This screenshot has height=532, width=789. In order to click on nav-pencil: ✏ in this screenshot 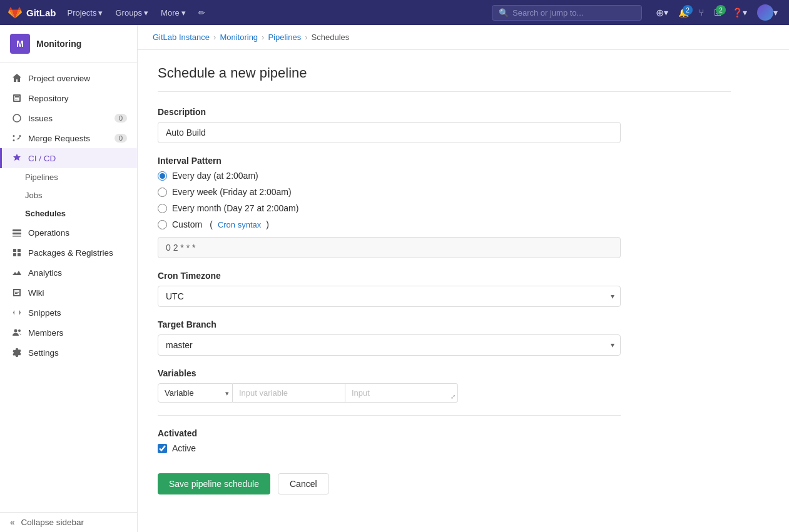, I will do `click(201, 13)`.